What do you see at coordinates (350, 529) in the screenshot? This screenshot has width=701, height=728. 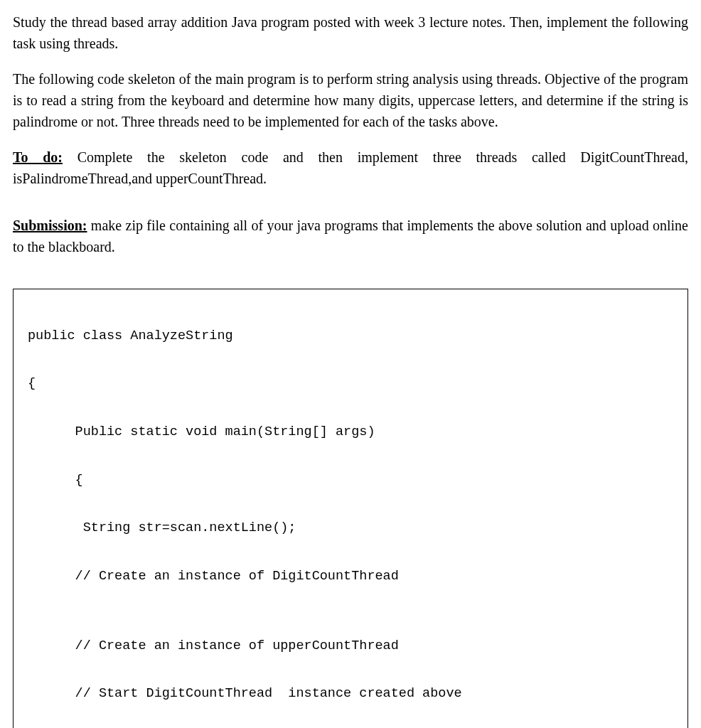 I see `code-line: String str=scan.nextLine();` at bounding box center [350, 529].